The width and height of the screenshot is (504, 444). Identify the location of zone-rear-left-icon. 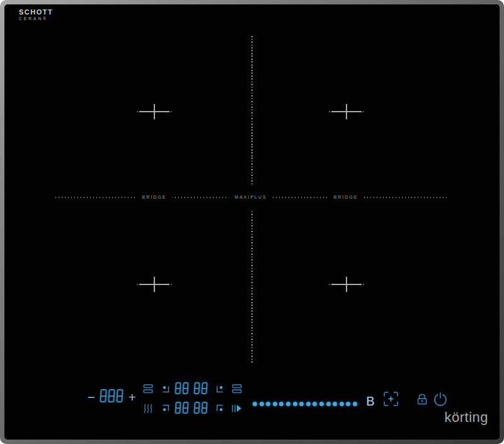
(165, 389).